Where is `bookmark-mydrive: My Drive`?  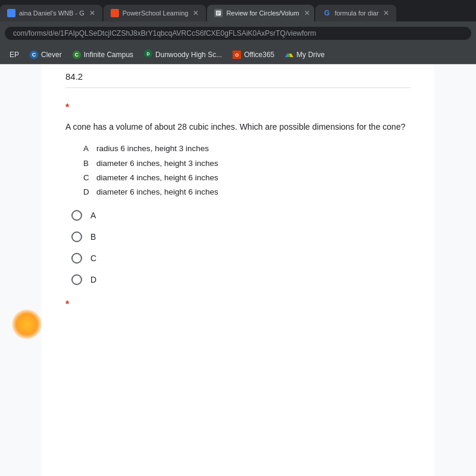
bookmark-mydrive: My Drive is located at coordinates (305, 55).